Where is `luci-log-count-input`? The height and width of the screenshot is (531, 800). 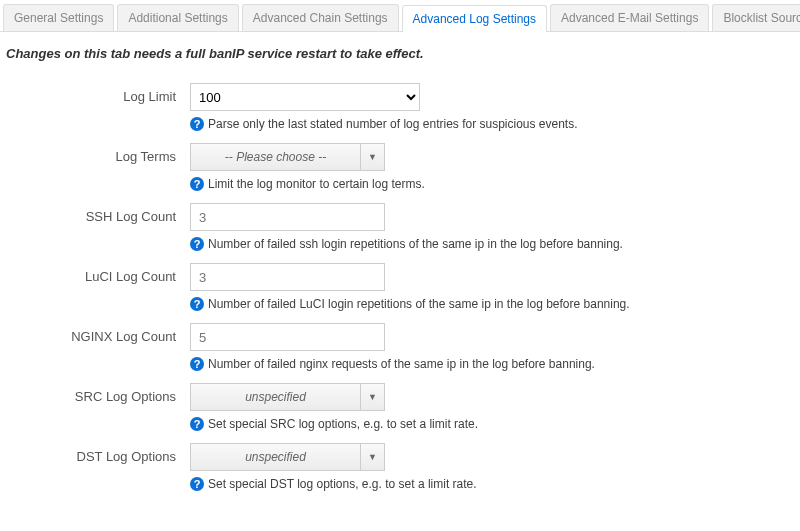
luci-log-count-input is located at coordinates (288, 277).